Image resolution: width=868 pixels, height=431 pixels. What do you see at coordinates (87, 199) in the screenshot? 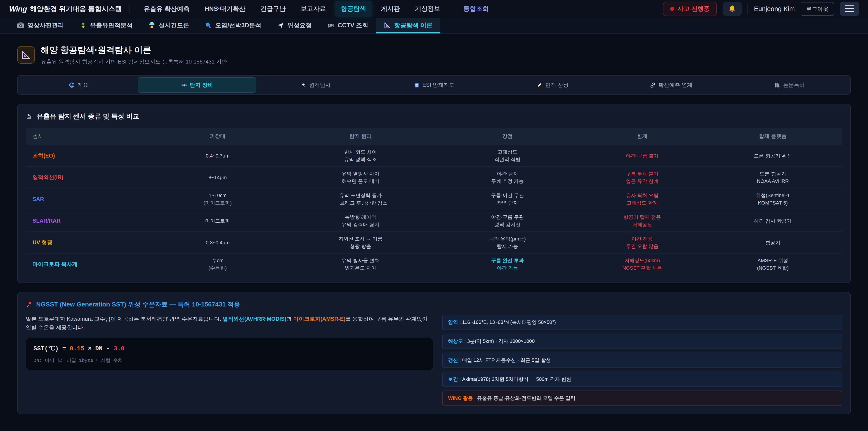
I see `sensor-name: SAR` at bounding box center [87, 199].